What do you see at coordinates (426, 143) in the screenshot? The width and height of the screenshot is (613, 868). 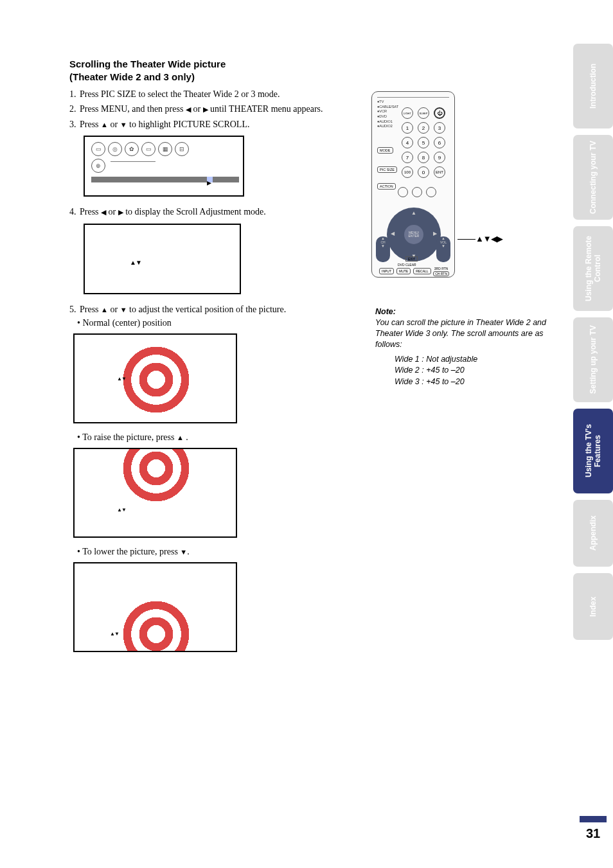 I see `remote-keypad: LIGHT SLEEP ⏻ 1 2 3 4 5 6 7 8 9 100 0 EN…` at bounding box center [426, 143].